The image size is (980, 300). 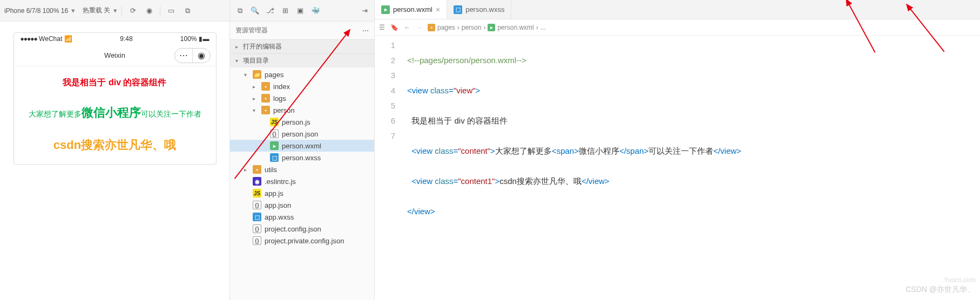 I want to click on file-person-json: {}person.json, so click(x=302, y=134).